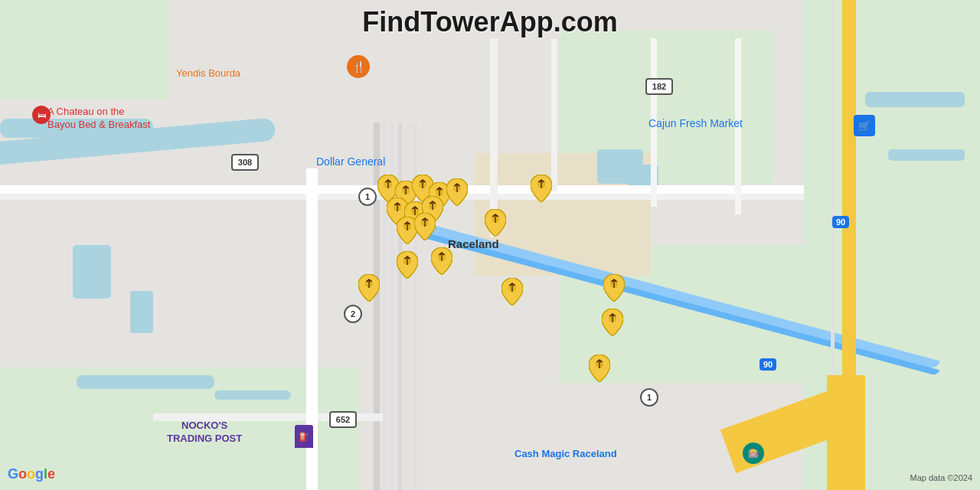 This screenshot has width=980, height=490. Describe the element at coordinates (942, 478) in the screenshot. I see `map-attribution: Map data ©2024` at that location.